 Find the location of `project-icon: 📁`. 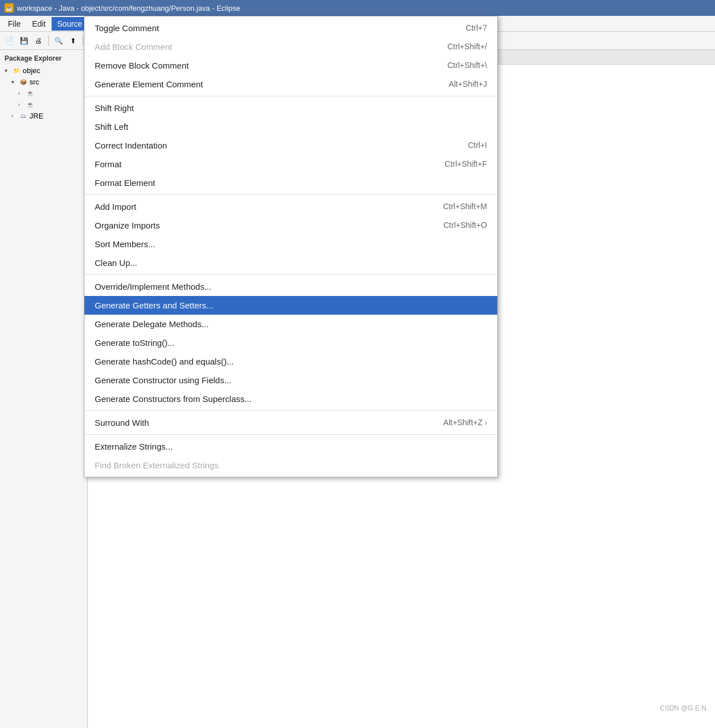

project-icon: 📁 is located at coordinates (16, 70).